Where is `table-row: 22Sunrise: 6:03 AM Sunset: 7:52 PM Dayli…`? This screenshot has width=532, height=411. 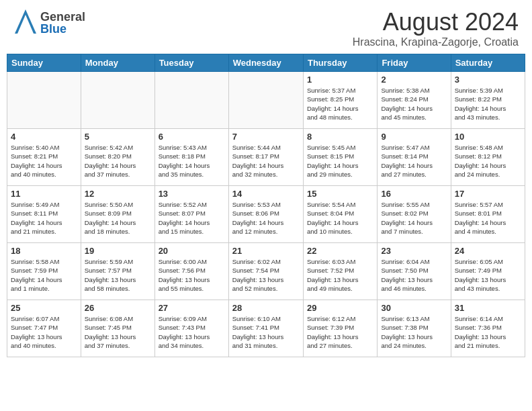
table-row: 22Sunrise: 6:03 AM Sunset: 7:52 PM Dayli… is located at coordinates (340, 271).